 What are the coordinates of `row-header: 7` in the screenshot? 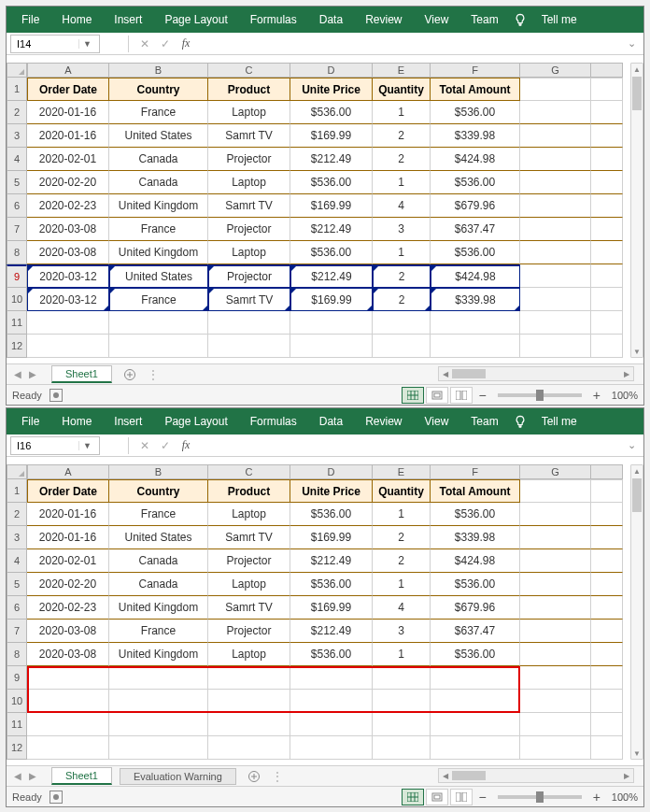 It's located at (17, 632).